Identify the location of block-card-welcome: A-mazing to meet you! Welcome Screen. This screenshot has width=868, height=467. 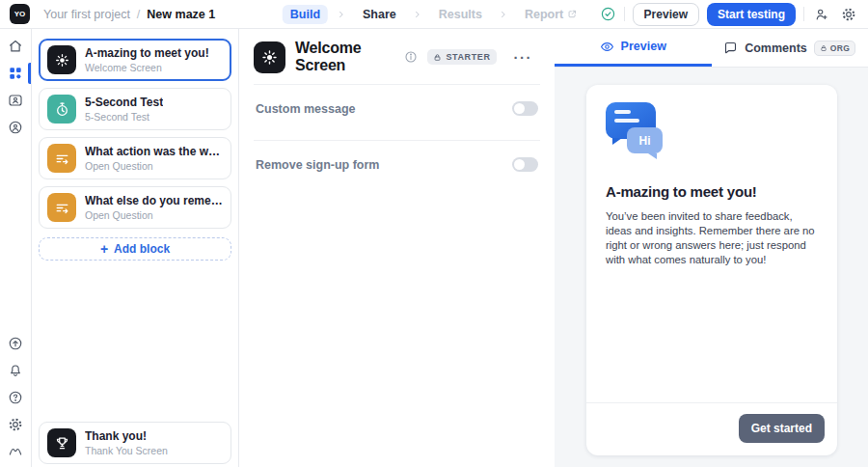
(135, 60).